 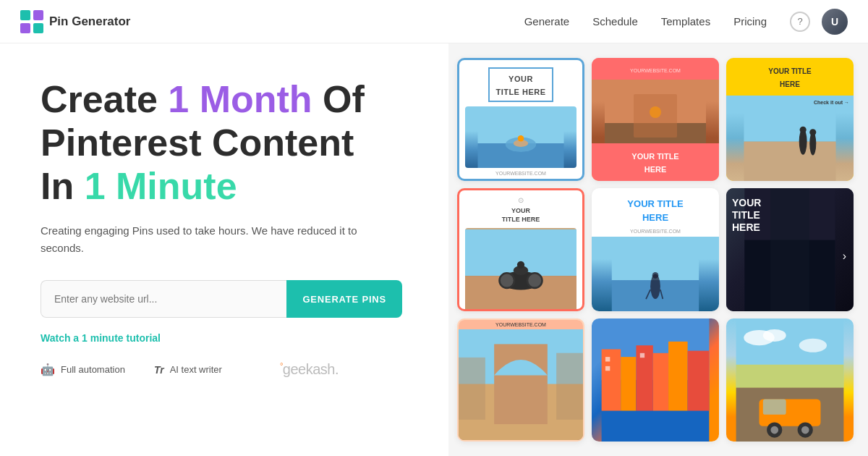 I want to click on pin-7-label: YOURWEBSITE.COM, so click(x=521, y=324).